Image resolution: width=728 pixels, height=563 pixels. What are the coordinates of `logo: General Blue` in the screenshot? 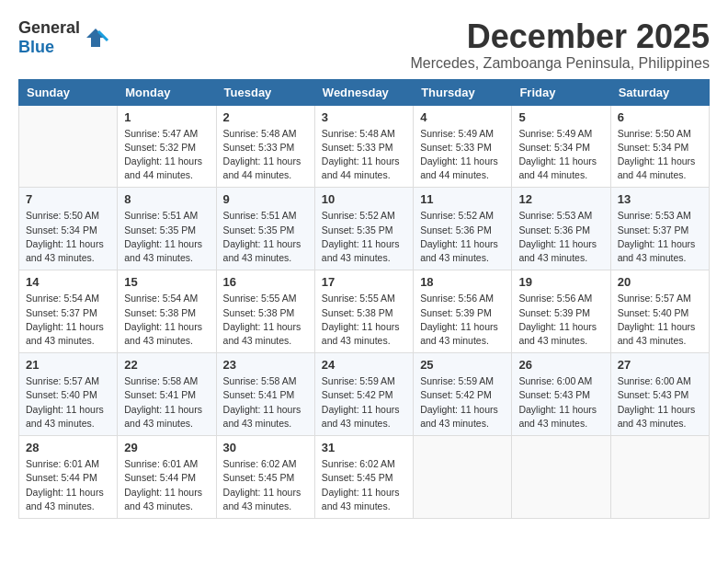 It's located at (64, 38).